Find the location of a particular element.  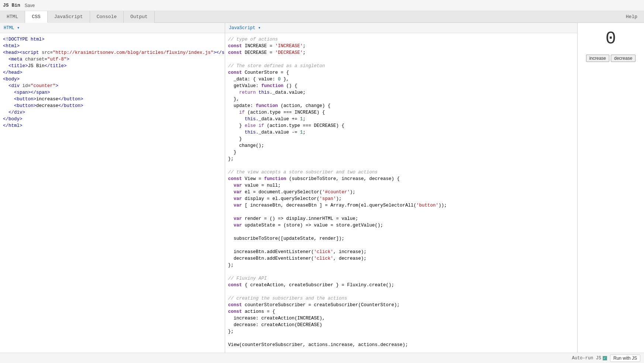

code-line: } else if (action.type === DECREASE) { is located at coordinates (401, 126).